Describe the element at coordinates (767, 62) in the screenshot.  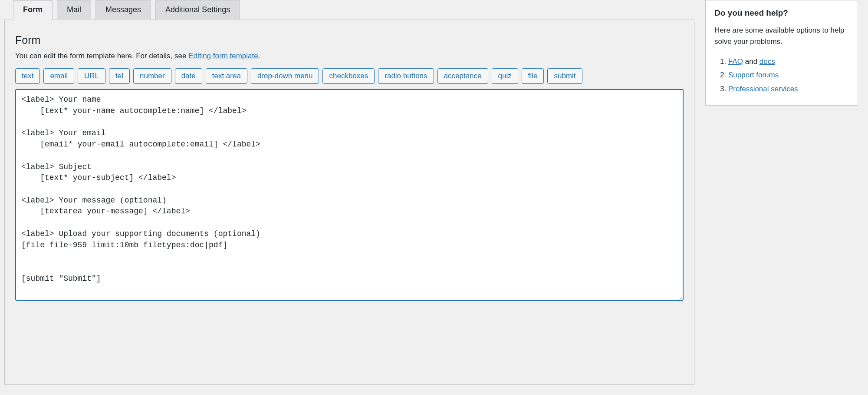
I see `help-link-docs: docs` at that location.